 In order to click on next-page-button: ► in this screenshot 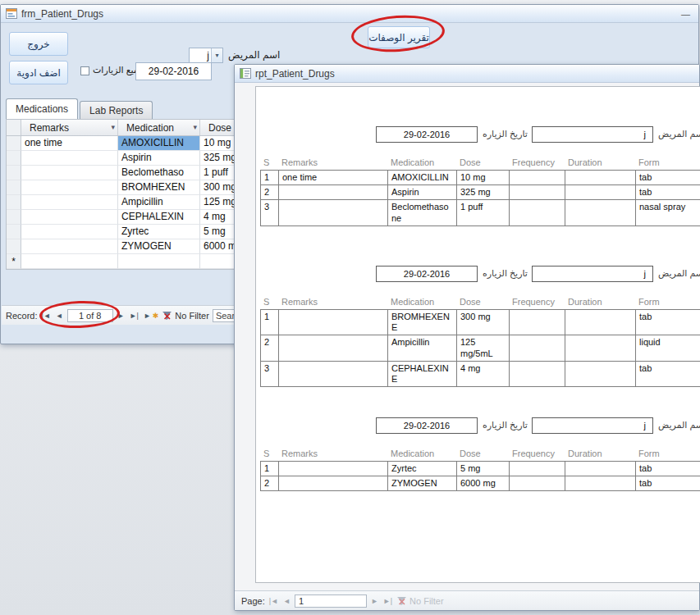, I will do `click(374, 601)`.